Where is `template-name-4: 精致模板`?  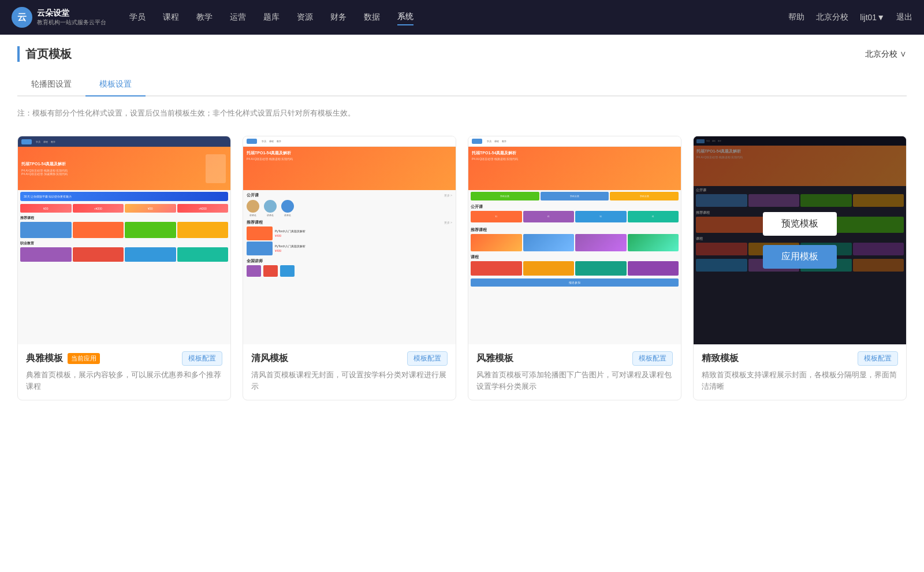
template-name-4: 精致模板 is located at coordinates (720, 358).